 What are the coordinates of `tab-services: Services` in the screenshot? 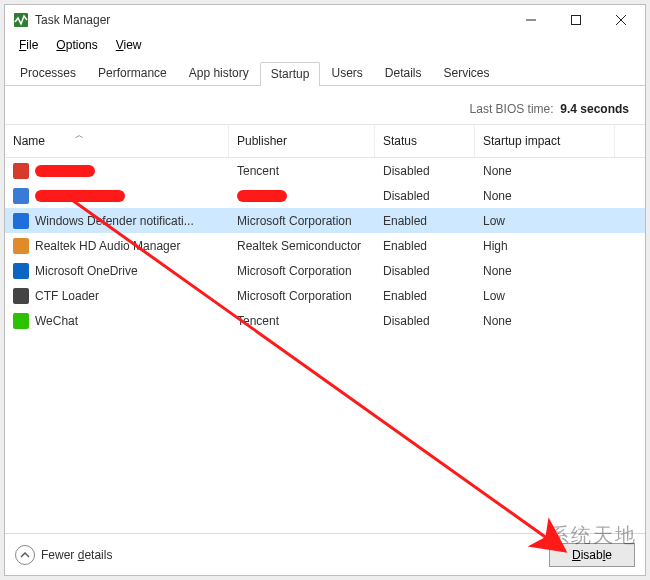 It's located at (467, 73).